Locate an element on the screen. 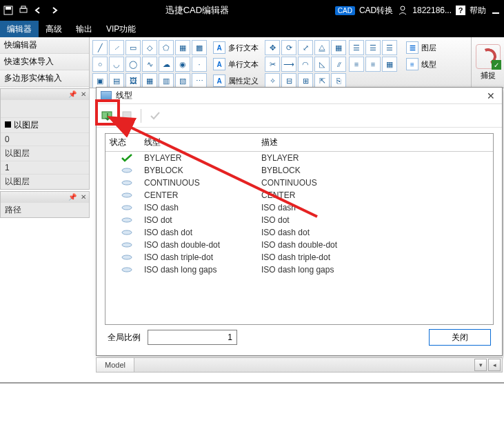 Image resolution: width=504 pixels, height=427 pixels. dialog-close-icon: ✕ is located at coordinates (491, 96).